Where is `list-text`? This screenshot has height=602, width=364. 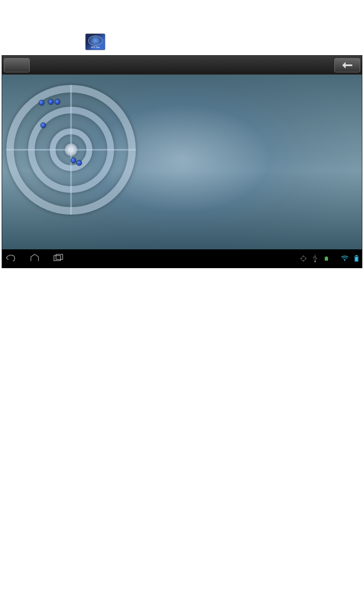
list-text is located at coordinates (95, 42).